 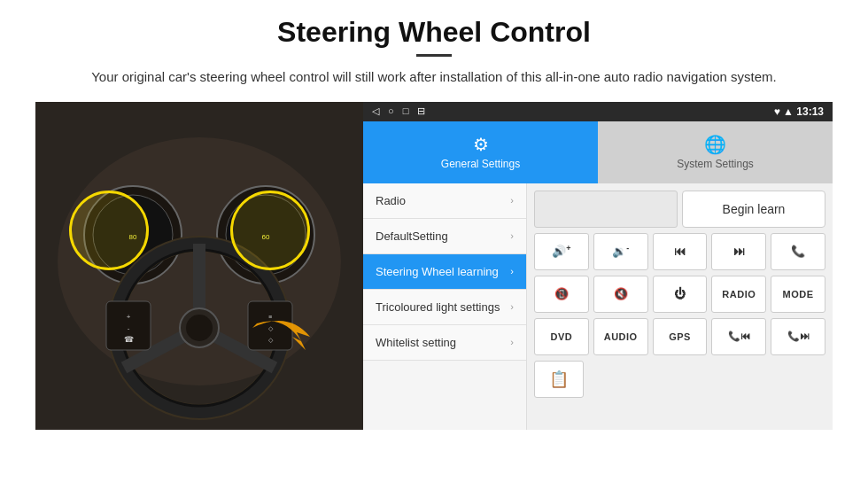 What do you see at coordinates (512, 200) in the screenshot?
I see `chevron-radio-icon: ›` at bounding box center [512, 200].